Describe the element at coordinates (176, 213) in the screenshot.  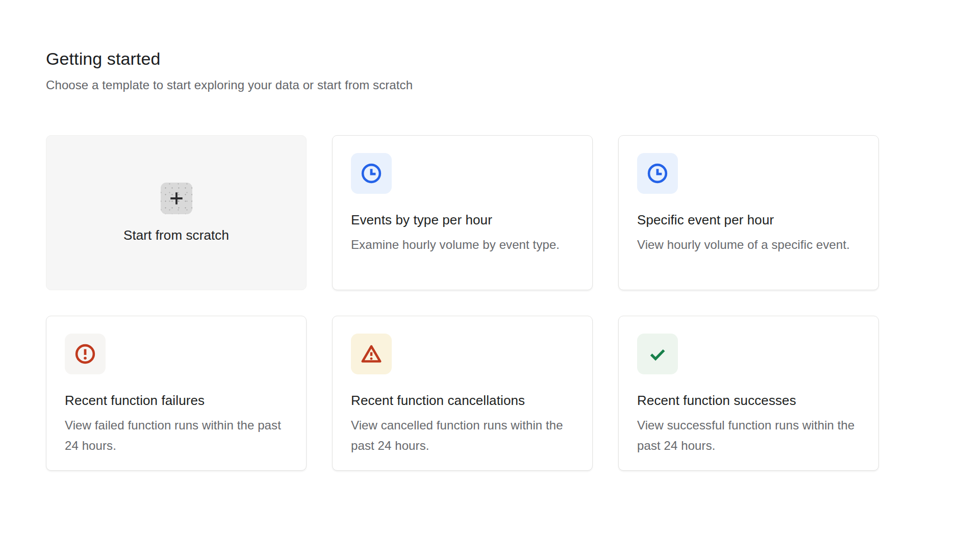
I see `template-card-start-from-scratch: Start from scratch` at that location.